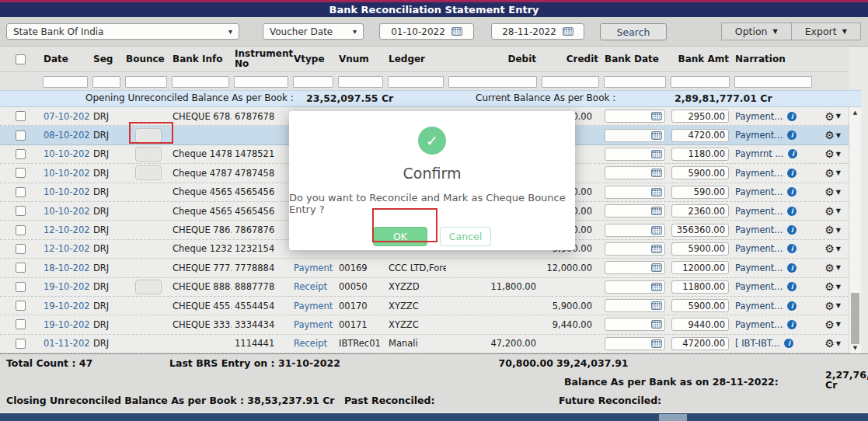 This screenshot has width=868, height=421. What do you see at coordinates (65, 343) in the screenshot?
I see `date-cell: 01-11-2022` at bounding box center [65, 343].